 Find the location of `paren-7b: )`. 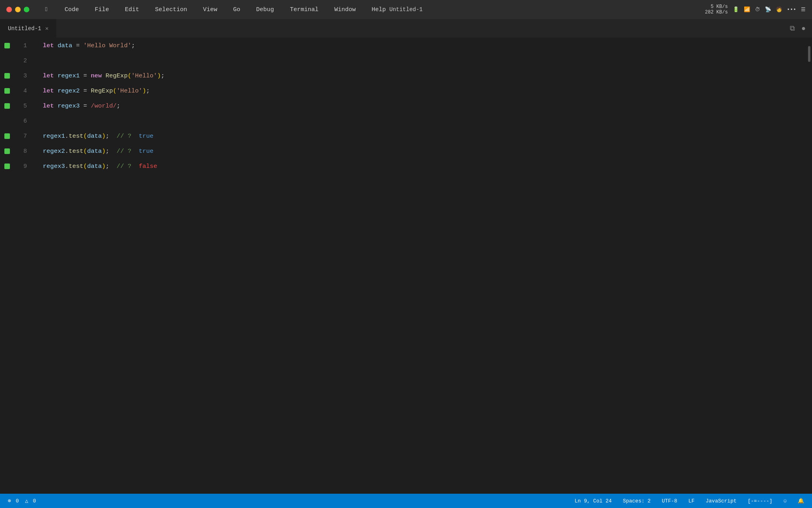

paren-7b: ) is located at coordinates (104, 136).